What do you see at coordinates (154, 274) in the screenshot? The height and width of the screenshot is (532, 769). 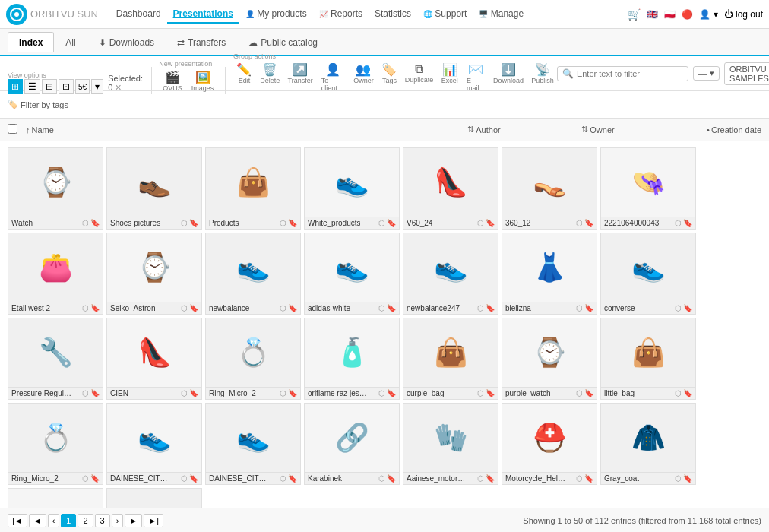 I see `grid-item: ⌚ Seiko_Astron ⬡ 🔖` at bounding box center [154, 274].